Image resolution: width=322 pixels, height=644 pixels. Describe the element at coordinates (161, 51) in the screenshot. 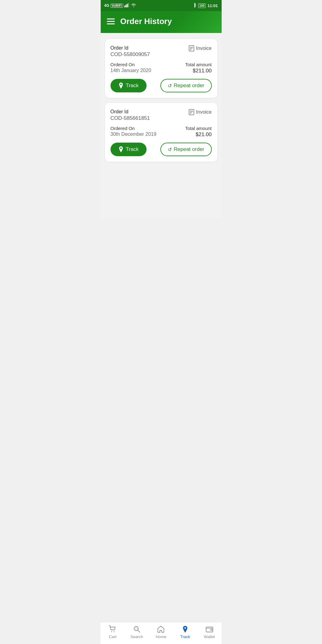

I see `order-card-1-header: Order Id COD-558009057 Invoice` at that location.